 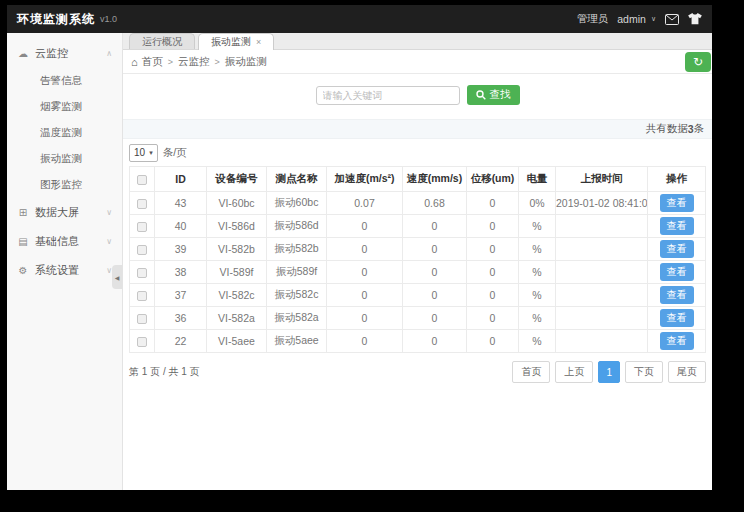 What do you see at coordinates (494, 95) in the screenshot?
I see `search-button: 查找` at bounding box center [494, 95].